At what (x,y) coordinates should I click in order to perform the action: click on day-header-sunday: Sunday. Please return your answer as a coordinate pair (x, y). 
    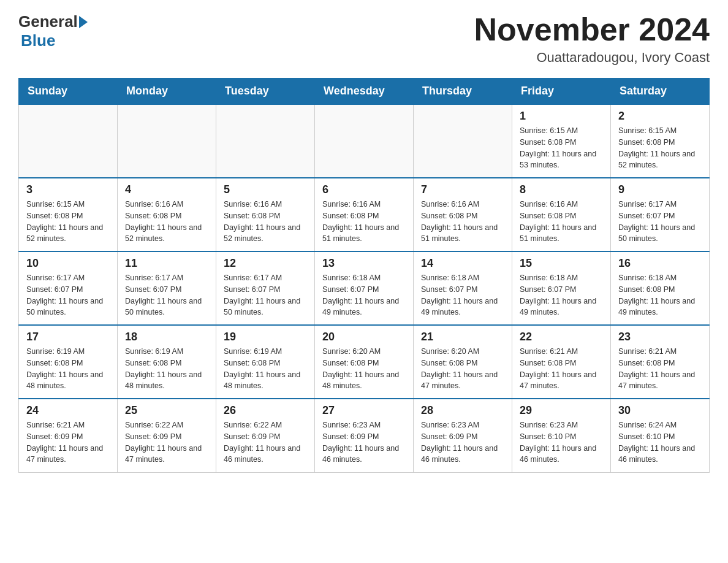
    Looking at the image, I should click on (69, 92).